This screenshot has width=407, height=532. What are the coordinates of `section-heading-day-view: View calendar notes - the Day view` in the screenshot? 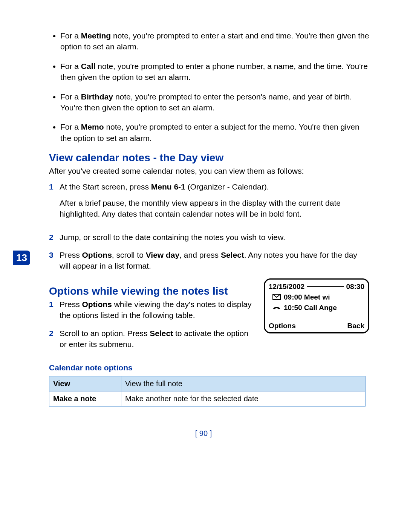 It's located at (209, 158).